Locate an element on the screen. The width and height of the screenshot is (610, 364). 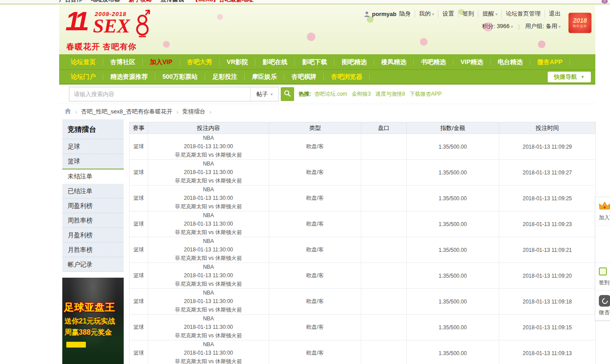
column-header: 指数/金额 is located at coordinates (453, 128).